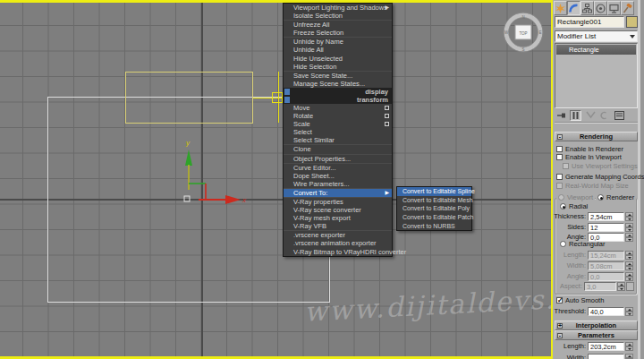 The height and width of the screenshot is (359, 644). What do you see at coordinates (338, 244) in the screenshot?
I see `menu-item-vrscene-animation-exporter: .vrscene animation exporter` at bounding box center [338, 244].